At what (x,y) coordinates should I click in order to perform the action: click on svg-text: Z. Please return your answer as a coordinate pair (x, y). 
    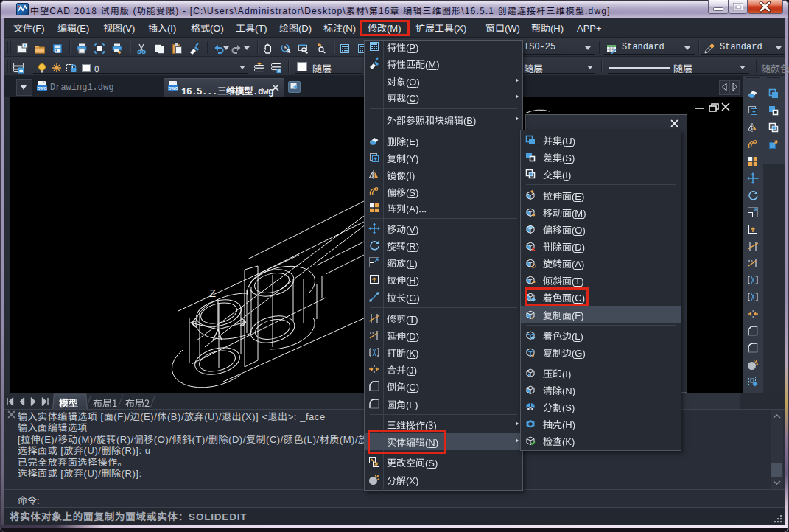
    Looking at the image, I should click on (212, 295).